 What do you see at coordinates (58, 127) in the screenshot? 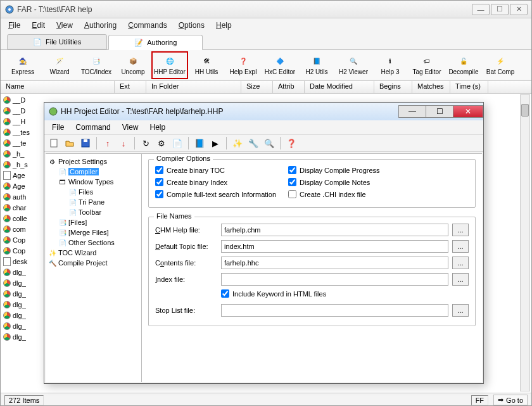
I see `child-menu-file: File` at bounding box center [58, 127].